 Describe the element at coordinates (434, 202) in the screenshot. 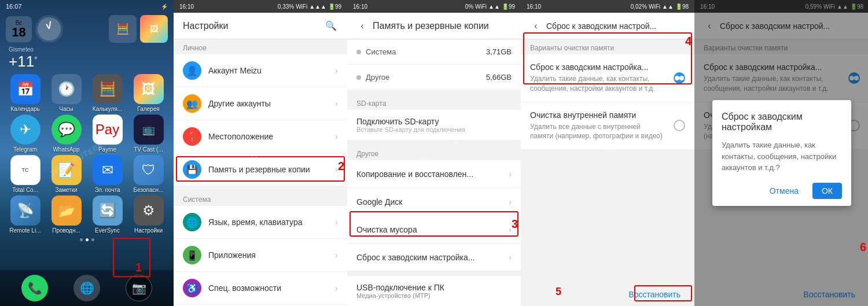

I see `google-drive: Google Диск ›` at that location.